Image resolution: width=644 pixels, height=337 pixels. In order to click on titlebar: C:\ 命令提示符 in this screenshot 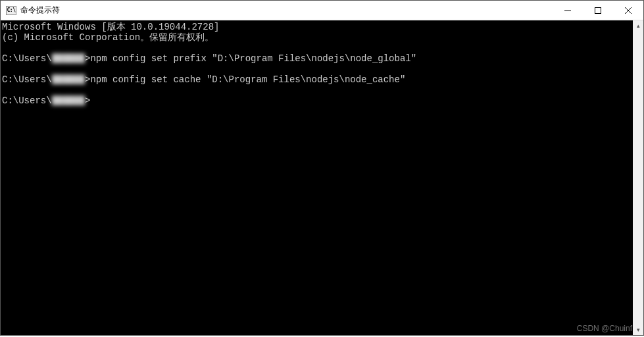, I will do `click(322, 11)`.